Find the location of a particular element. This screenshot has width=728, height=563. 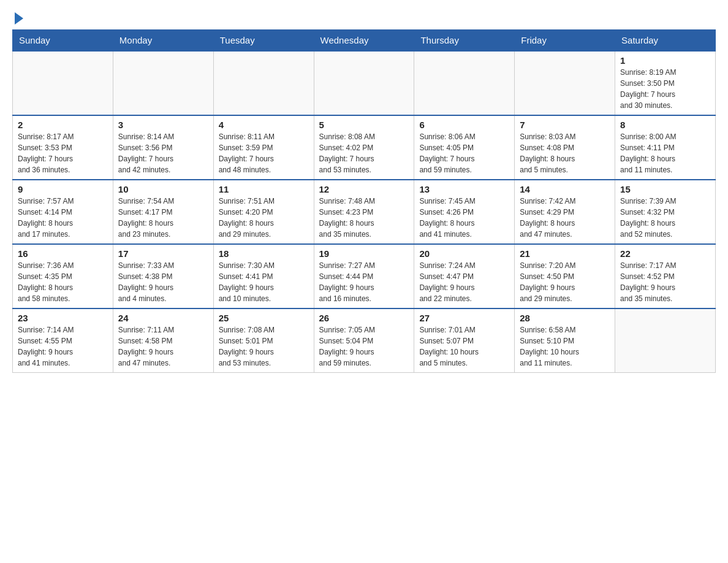

calendar-cell: 13Sunrise: 7:45 AMSunset: 4:26 PMDayligh… is located at coordinates (464, 212).